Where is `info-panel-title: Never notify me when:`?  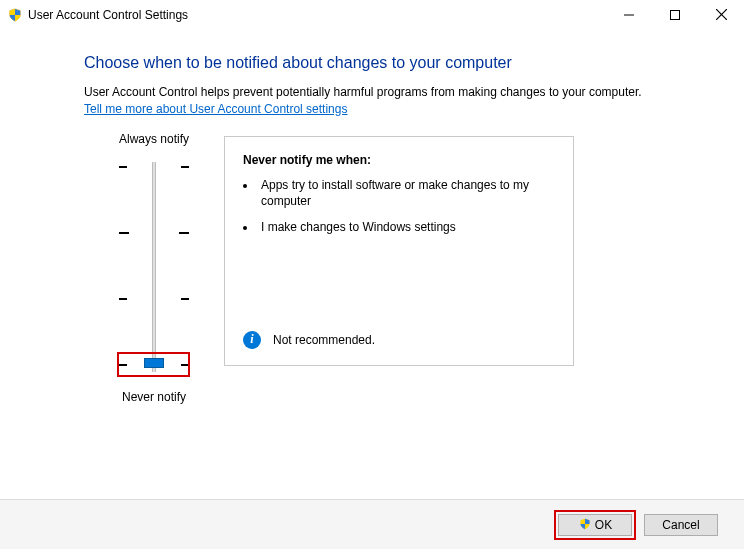 info-panel-title: Never notify me when: is located at coordinates (399, 160).